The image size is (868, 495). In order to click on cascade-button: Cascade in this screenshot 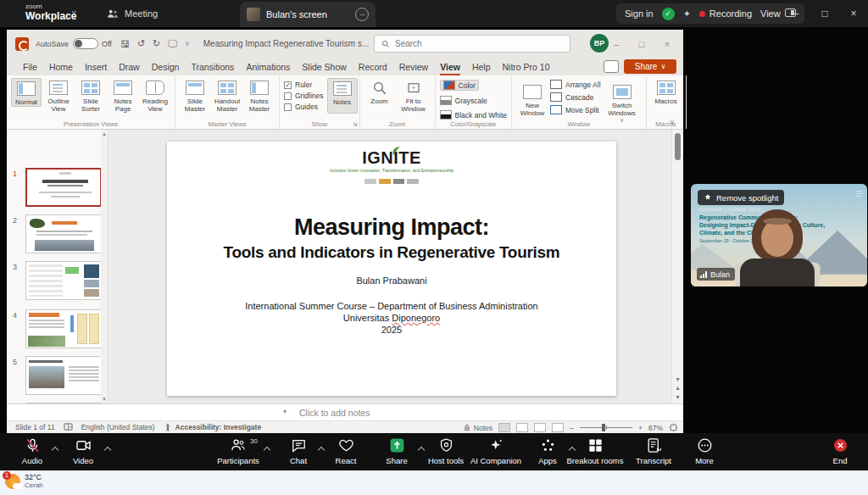, I will do `click(572, 97)`.